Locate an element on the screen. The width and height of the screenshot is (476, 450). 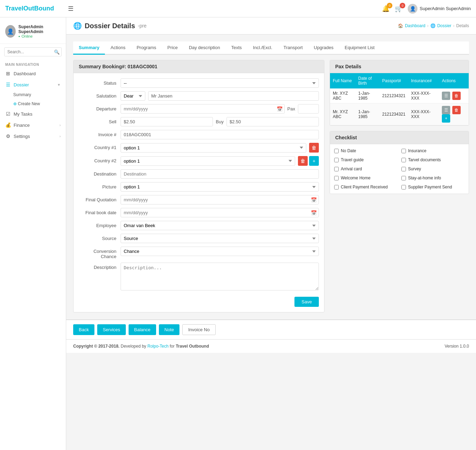
tab-actions: Actions is located at coordinates (118, 48).